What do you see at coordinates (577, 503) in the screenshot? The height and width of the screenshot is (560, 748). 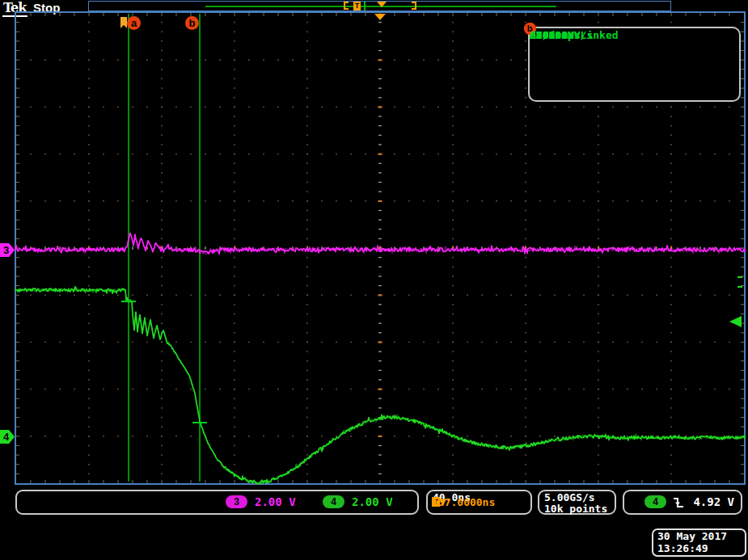 I see `acquisition-box: 5.00GS/s 10k points` at bounding box center [577, 503].